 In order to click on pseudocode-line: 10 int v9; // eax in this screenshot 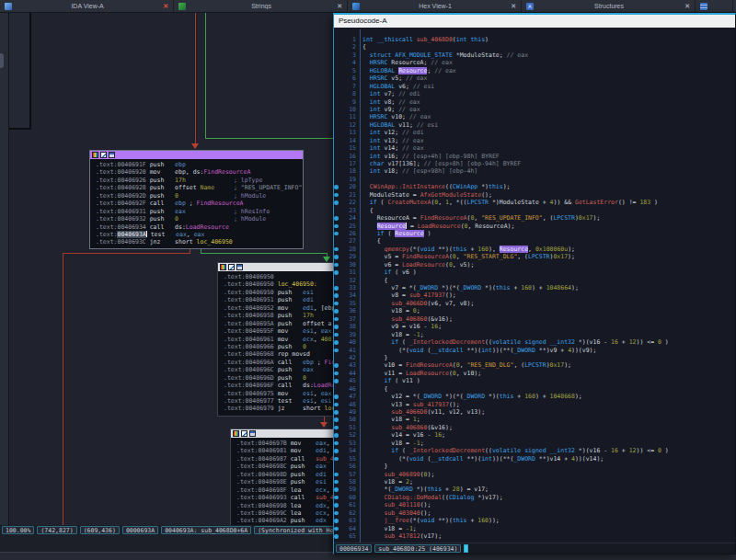, I will do `click(535, 109)`.